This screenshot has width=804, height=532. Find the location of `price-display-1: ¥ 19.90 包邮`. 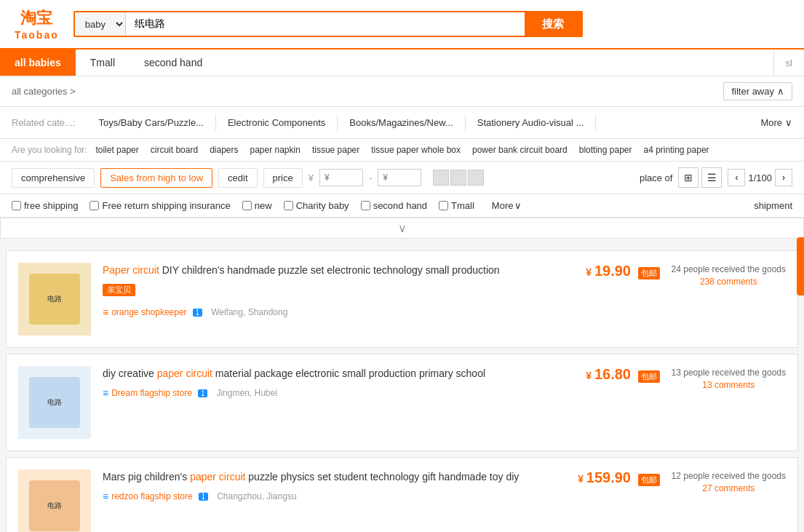

price-display-1: ¥ 19.90 包邮 is located at coordinates (602, 271).